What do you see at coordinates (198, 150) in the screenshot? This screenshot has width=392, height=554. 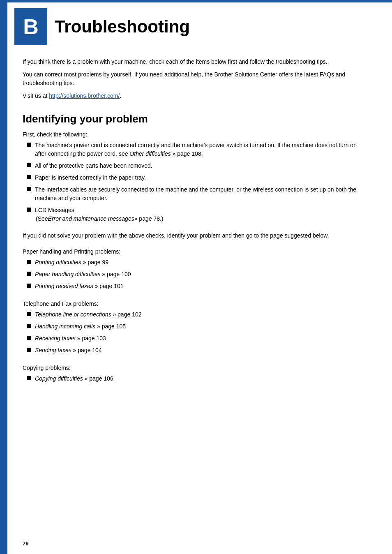 I see `list-item: The machine's power cord is connected co…` at bounding box center [198, 150].